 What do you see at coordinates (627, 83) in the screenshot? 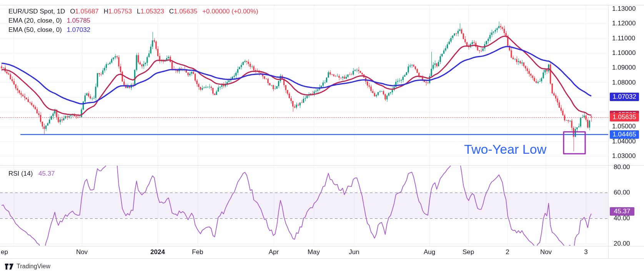
I see `price-tick-label: 1.08000` at bounding box center [627, 83].